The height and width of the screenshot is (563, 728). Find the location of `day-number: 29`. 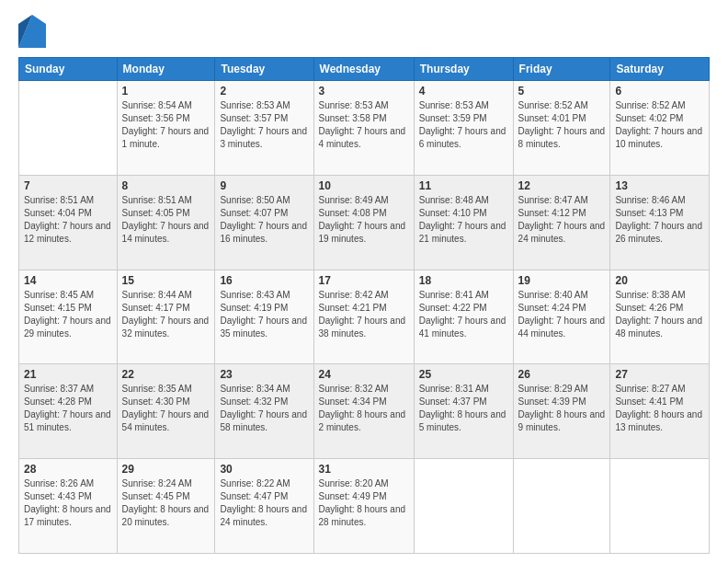

day-number: 29 is located at coordinates (166, 469).